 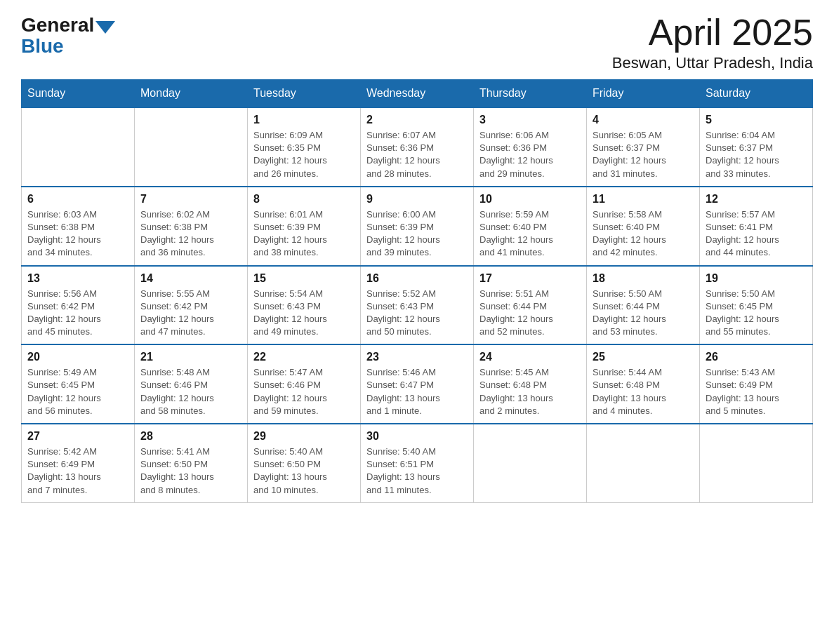 I want to click on day-number: 8, so click(x=304, y=199).